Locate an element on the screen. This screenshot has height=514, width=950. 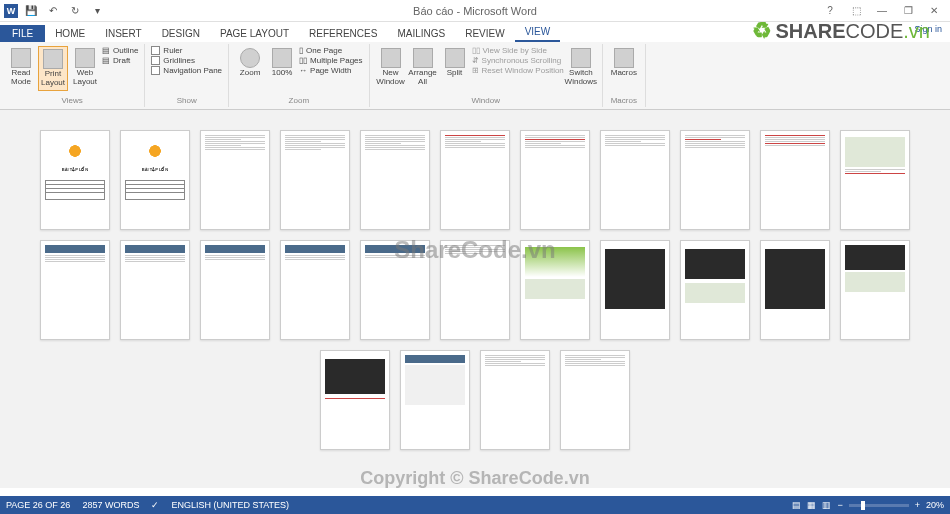
status-language: ENGLISH (UNITED STATES) is located at coordinates (230, 505).